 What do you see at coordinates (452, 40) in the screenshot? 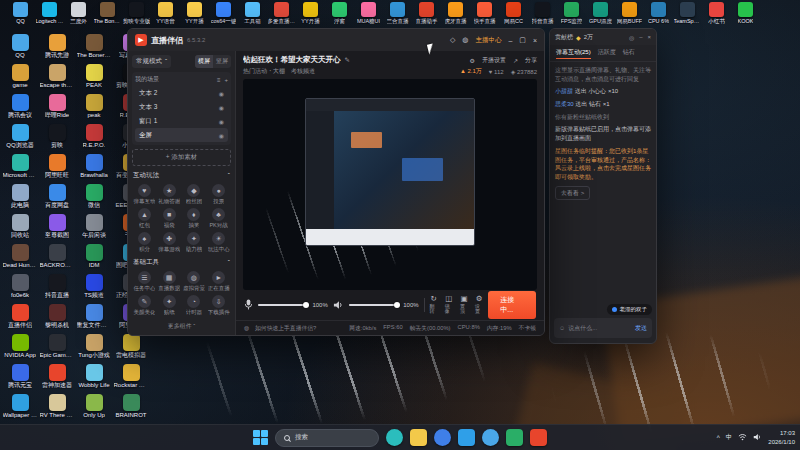
I see `gift-icon: ◇` at bounding box center [452, 40].